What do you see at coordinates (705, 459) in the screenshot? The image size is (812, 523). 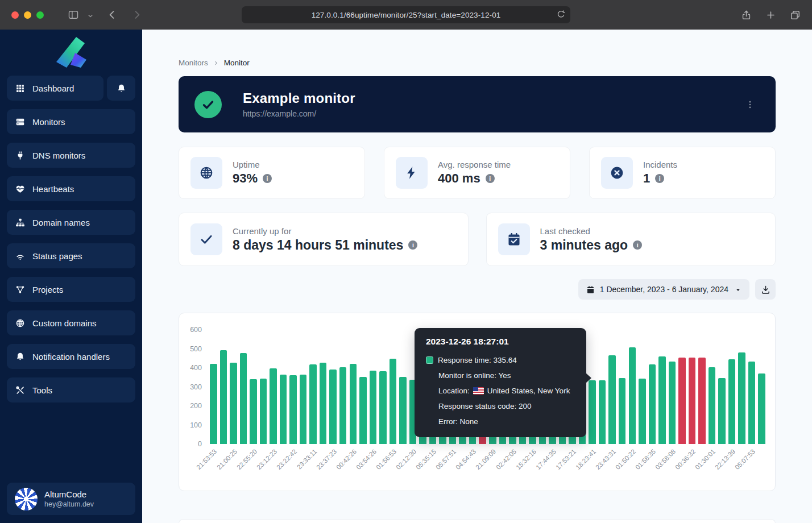 I see `x-tick-label: 01:30:01` at bounding box center [705, 459].